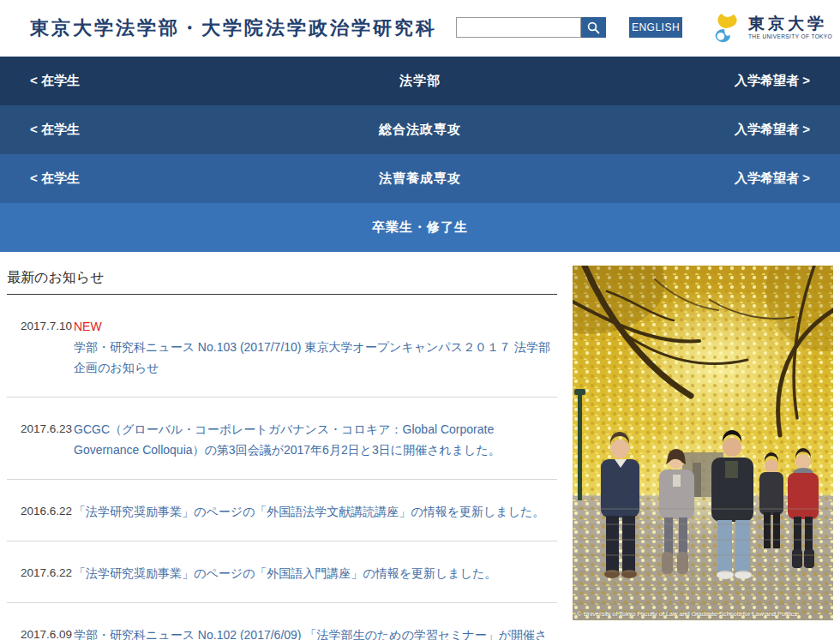 This screenshot has width=840, height=640. What do you see at coordinates (40, 440) in the screenshot?
I see `news-date: 2017.6.23` at bounding box center [40, 440].